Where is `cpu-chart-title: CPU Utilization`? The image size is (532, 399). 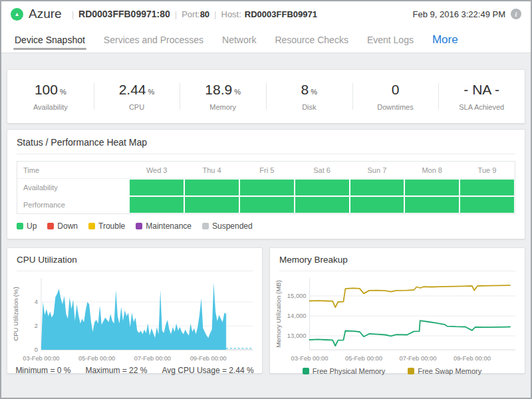 cpu-chart-title: CPU Utilization is located at coordinates (134, 263).